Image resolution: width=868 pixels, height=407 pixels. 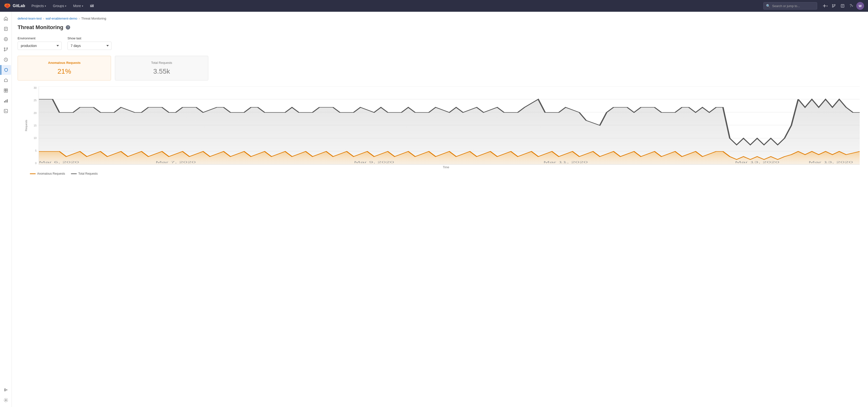 I want to click on x-axis-label: Time, so click(x=446, y=167).